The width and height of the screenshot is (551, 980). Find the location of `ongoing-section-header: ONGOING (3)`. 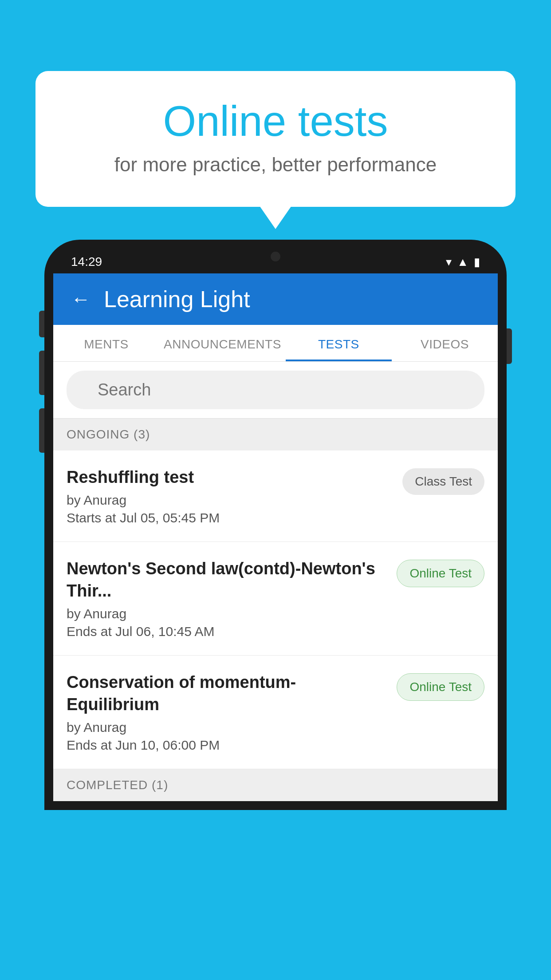

ongoing-section-header: ONGOING (3) is located at coordinates (276, 435).